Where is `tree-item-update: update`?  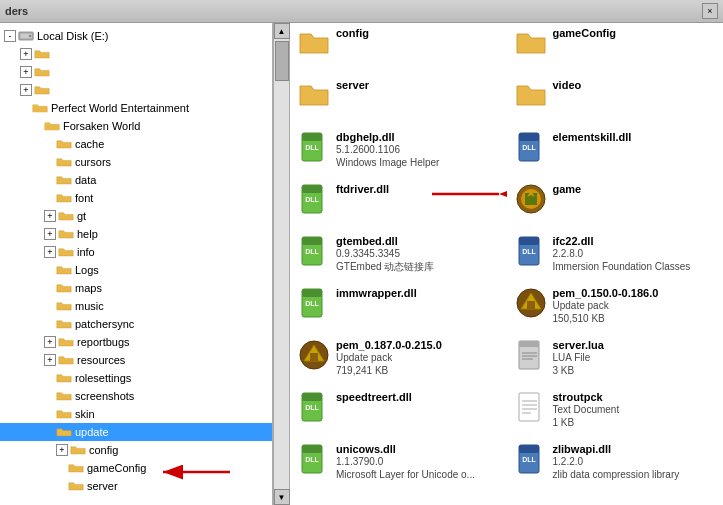 tree-item-update: update is located at coordinates (136, 432).